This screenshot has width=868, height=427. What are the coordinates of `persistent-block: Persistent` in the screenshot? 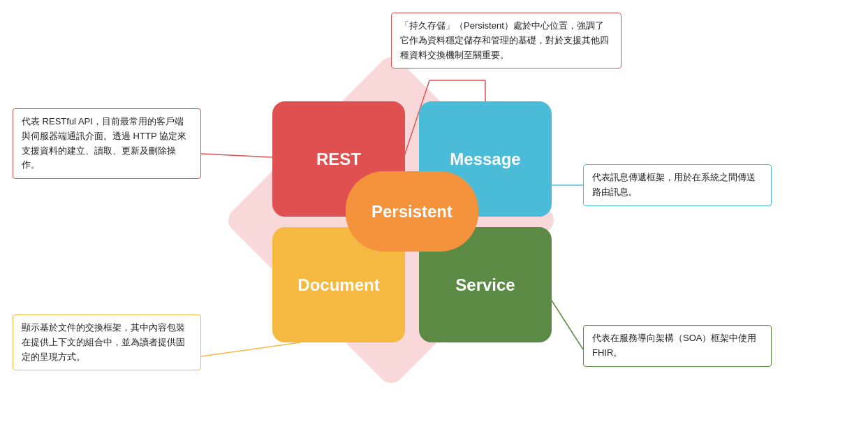 It's located at (412, 211).